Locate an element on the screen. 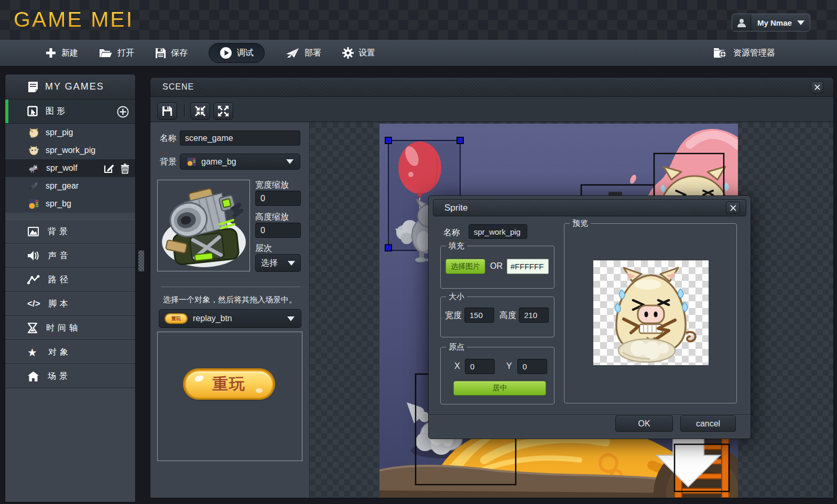 The width and height of the screenshot is (837, 504). user-avatar-icon is located at coordinates (742, 23).